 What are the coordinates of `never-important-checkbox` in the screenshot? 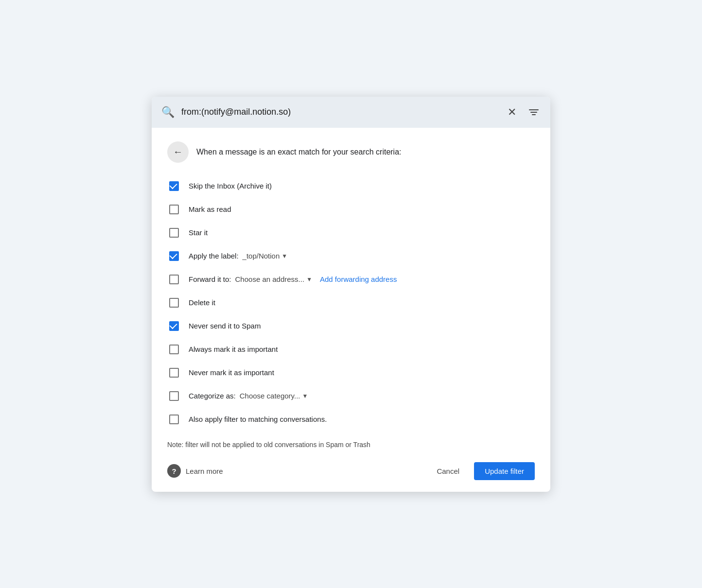 It's located at (174, 373).